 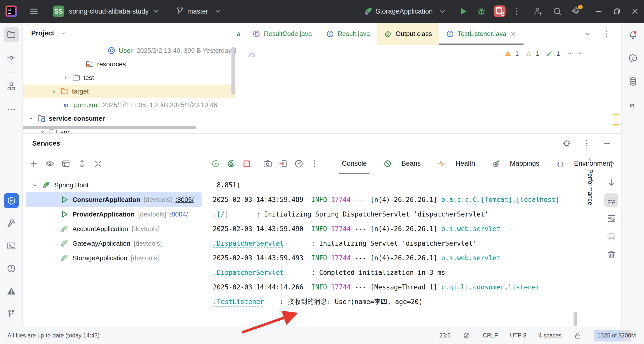 I want to click on close-button, so click(x=635, y=11).